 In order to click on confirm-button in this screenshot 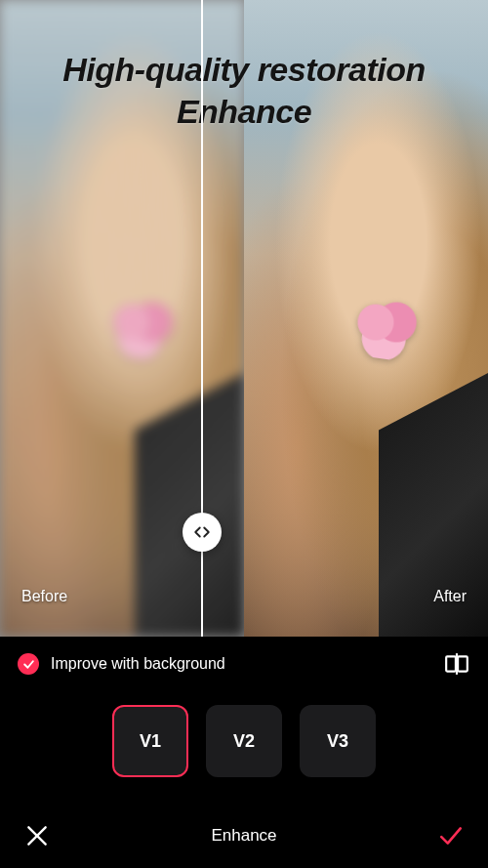, I will do `click(451, 836)`.